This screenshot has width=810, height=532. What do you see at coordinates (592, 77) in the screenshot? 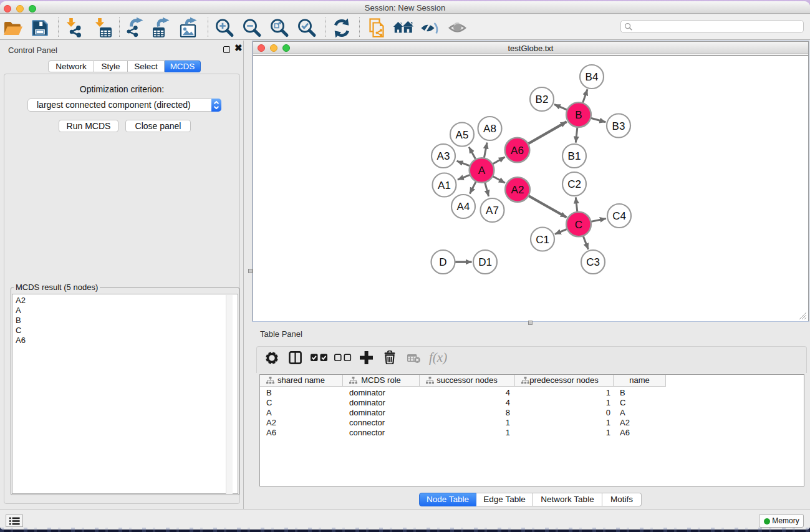
I see `svg-text: B4` at bounding box center [592, 77].